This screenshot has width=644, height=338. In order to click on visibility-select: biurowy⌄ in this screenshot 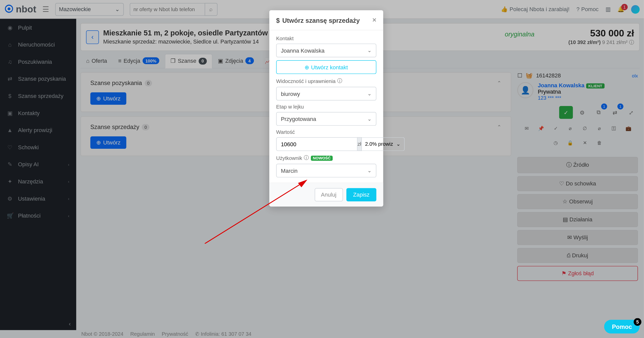, I will do `click(326, 94)`.